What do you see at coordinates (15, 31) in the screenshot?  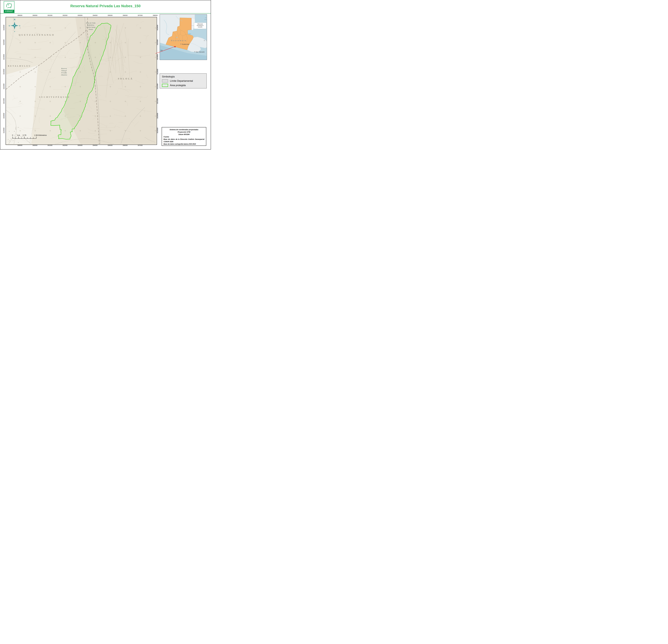 I see `compass-south-label: S` at bounding box center [15, 31].